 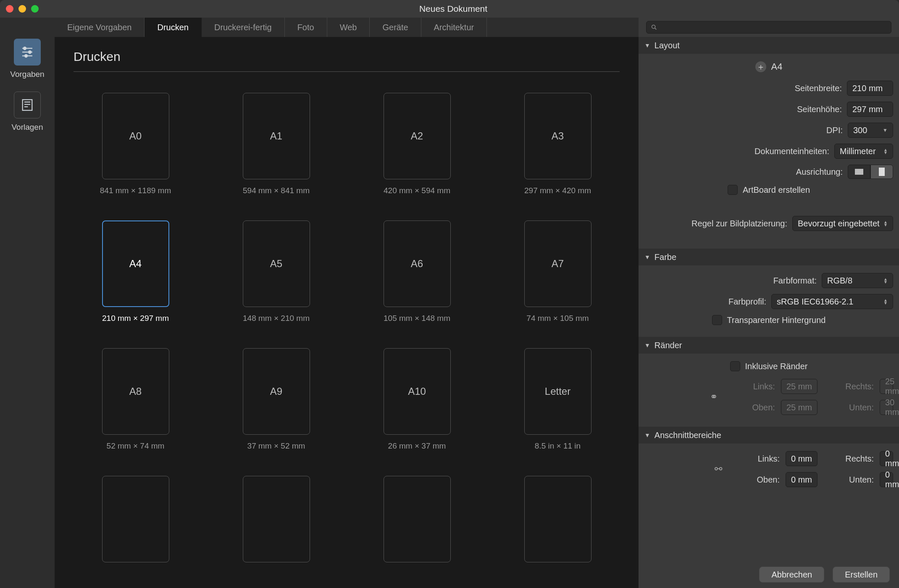 I want to click on margin-bottom-label: Unten:, so click(x=849, y=407).